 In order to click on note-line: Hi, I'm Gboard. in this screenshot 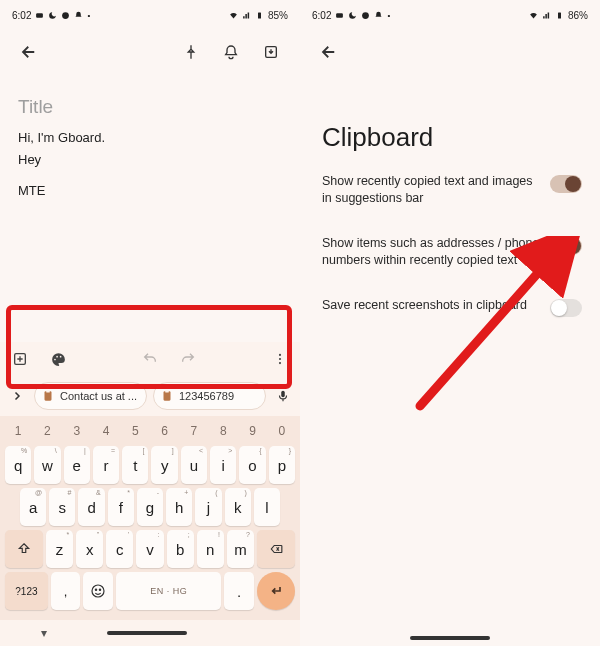, I will do `click(150, 138)`.